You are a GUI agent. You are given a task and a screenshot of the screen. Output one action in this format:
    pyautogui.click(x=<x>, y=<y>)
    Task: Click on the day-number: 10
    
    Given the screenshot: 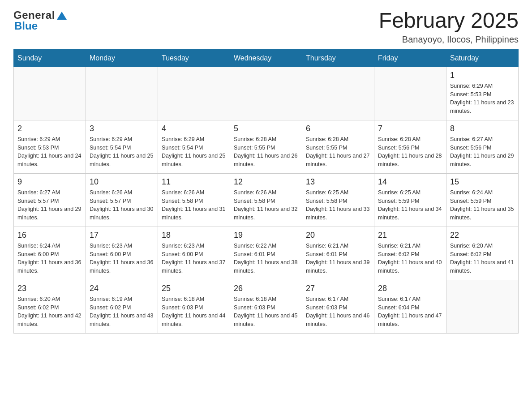 What is the action you would take?
    pyautogui.click(x=122, y=182)
    